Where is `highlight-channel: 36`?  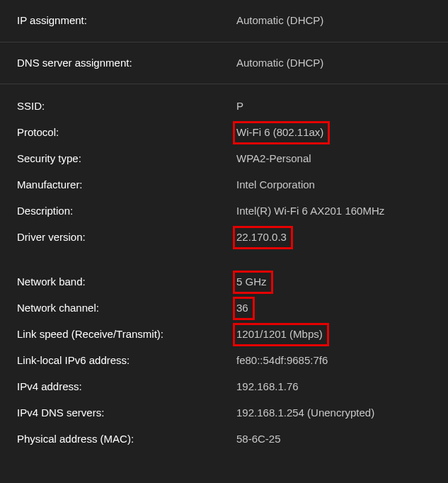 highlight-channel: 36 is located at coordinates (243, 309).